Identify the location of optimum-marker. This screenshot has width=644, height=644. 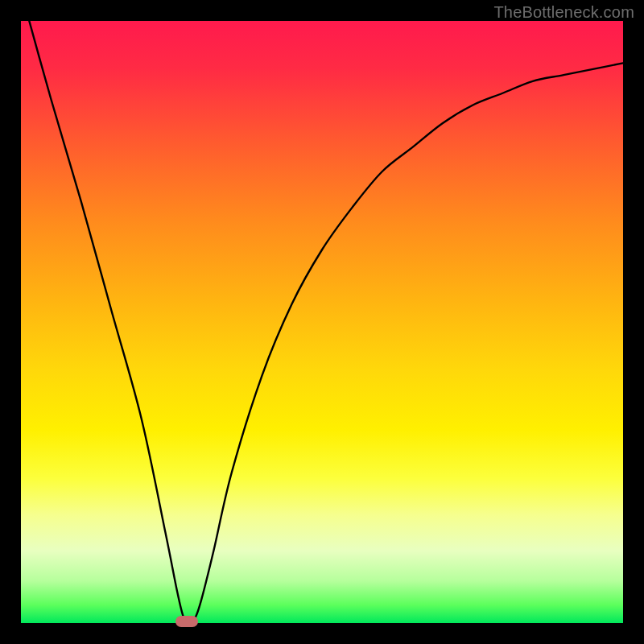
(187, 621).